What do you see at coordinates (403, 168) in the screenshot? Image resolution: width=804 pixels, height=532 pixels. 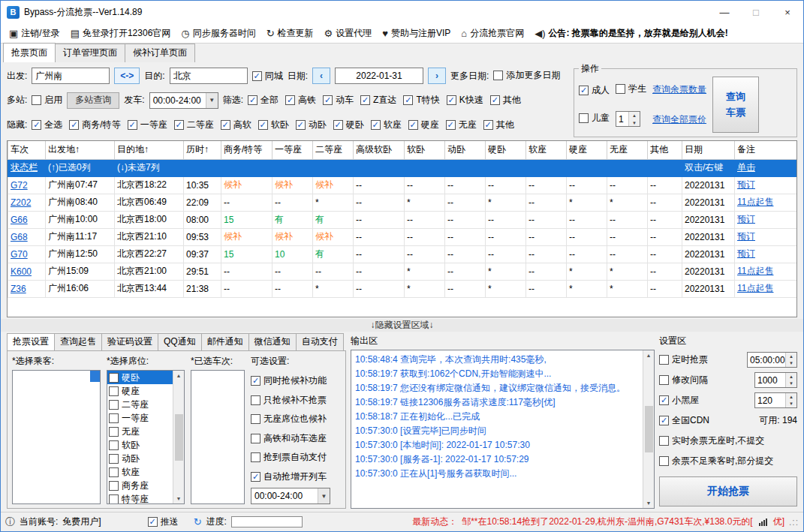 I see `table-status-row: 状态栏(↑)已选0列(↓)未选7列双击/右键单击` at bounding box center [403, 168].